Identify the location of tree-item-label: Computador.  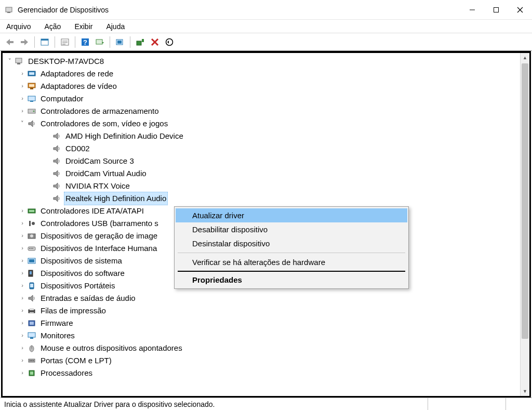
(62, 99).